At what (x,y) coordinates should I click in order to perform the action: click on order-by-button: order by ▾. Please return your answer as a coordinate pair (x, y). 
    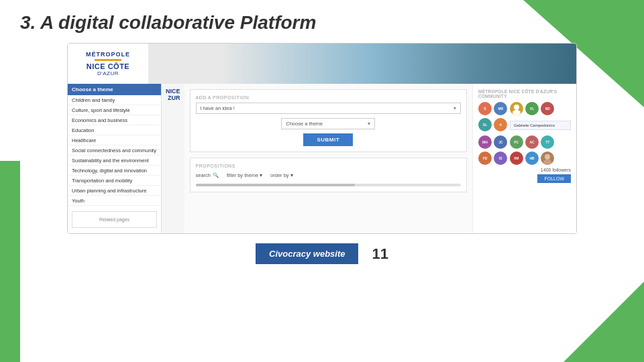
    Looking at the image, I should click on (282, 176).